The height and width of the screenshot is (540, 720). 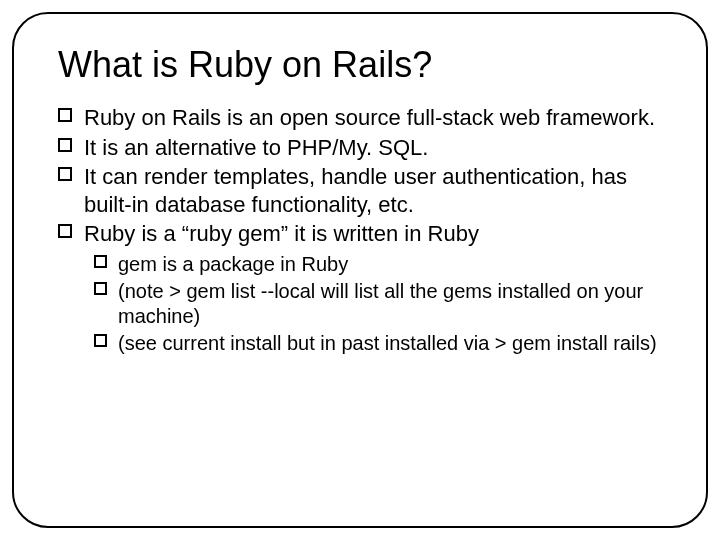 What do you see at coordinates (256, 148) in the screenshot?
I see `bullet-text: It is an alternative to PHP/My. SQL.` at bounding box center [256, 148].